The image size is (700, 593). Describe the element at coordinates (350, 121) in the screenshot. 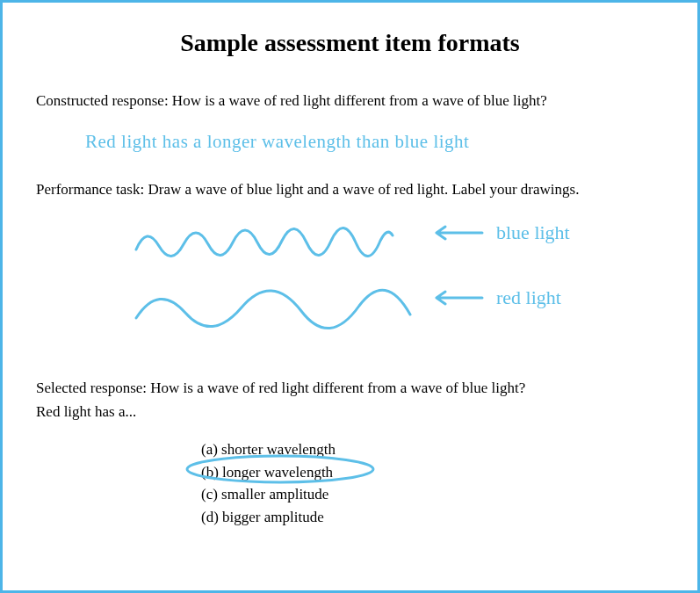

I see `constructed-response-section: Constructed response: How is a wave of r…` at that location.